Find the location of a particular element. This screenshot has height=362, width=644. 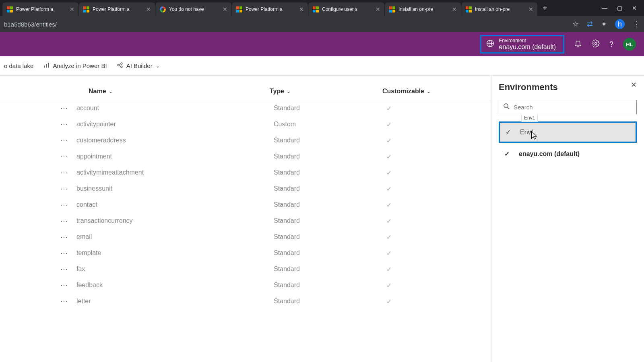

minimize-icon: — is located at coordinates (605, 8).